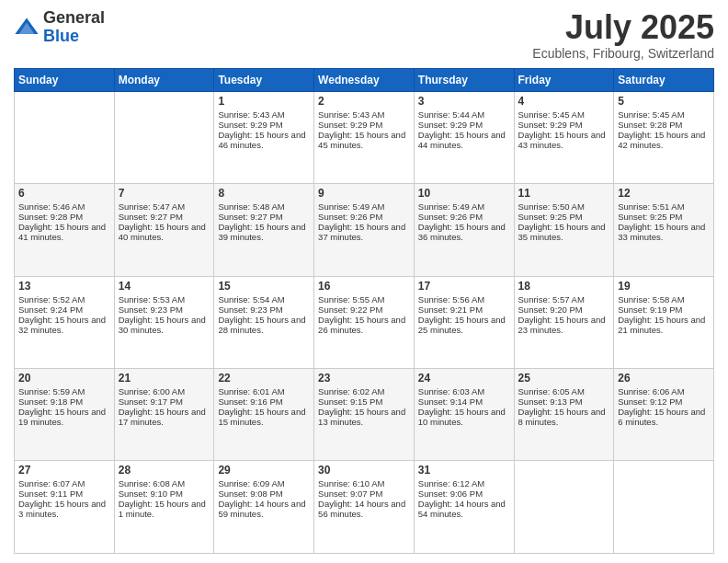 This screenshot has height=563, width=728. What do you see at coordinates (464, 300) in the screenshot?
I see `sunrise-text: Sunrise: 5:56 AM` at bounding box center [464, 300].